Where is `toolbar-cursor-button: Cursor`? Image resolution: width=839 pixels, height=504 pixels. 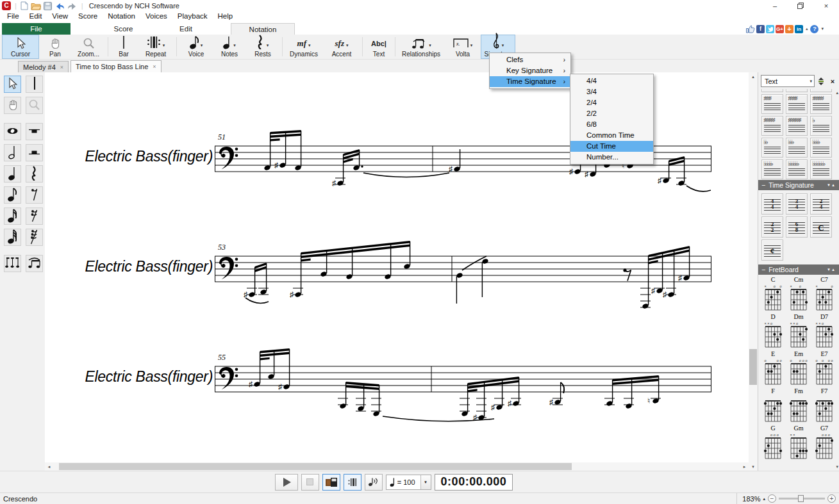
toolbar-cursor-button: Cursor is located at coordinates (21, 47).